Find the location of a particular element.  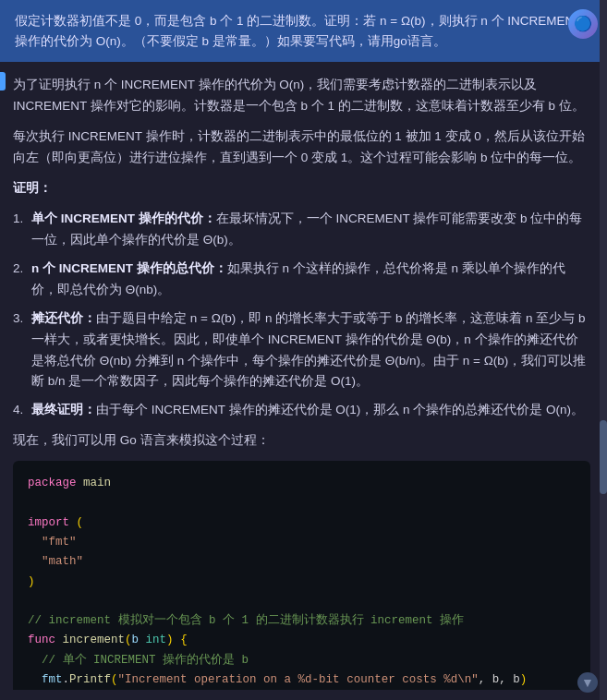

banner-text: 假定计数器初值不是 0，而是包含 b 个 1 的二进制数。证明：若 n = Ω(… is located at coordinates (297, 31).